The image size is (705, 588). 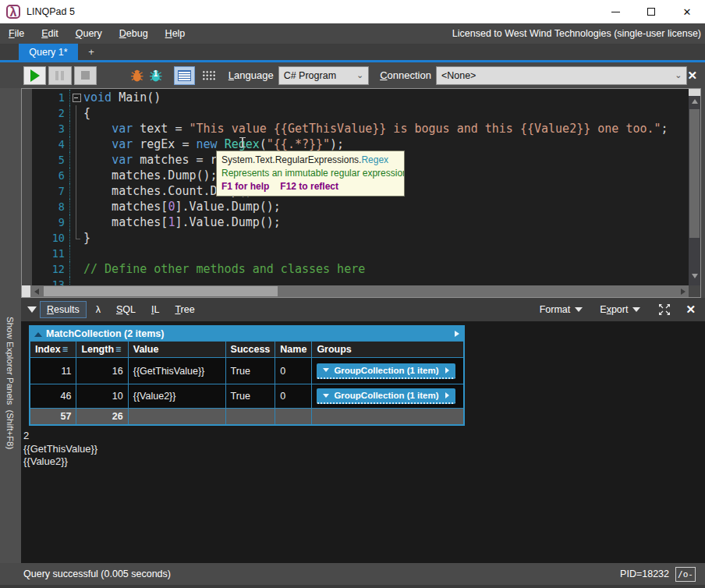 What do you see at coordinates (63, 310) in the screenshot?
I see `results-tab-results: Results` at bounding box center [63, 310].